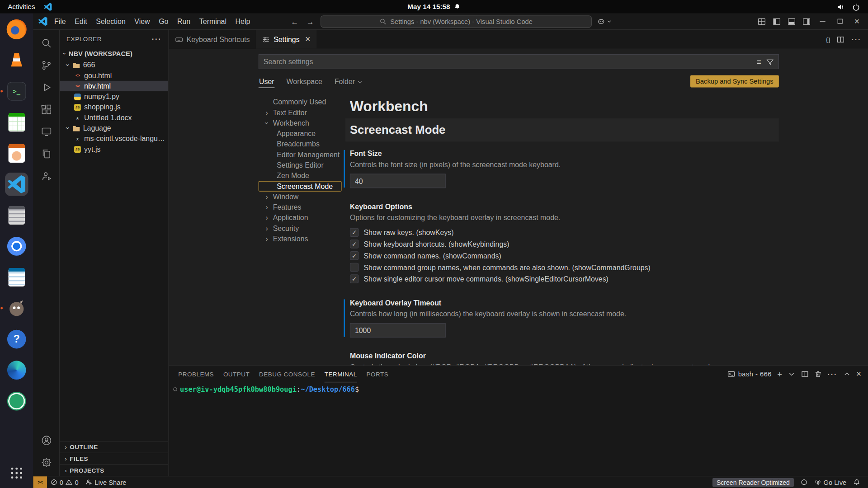 Image resolution: width=868 pixels, height=488 pixels. Describe the element at coordinates (779, 374) in the screenshot. I see `new-terminal-icon` at that location.